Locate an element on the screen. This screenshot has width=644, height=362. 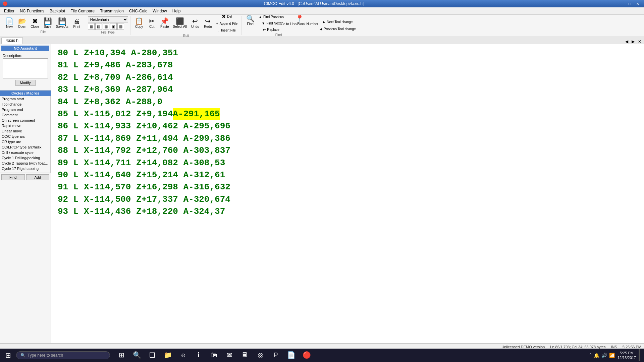
cycle-item: Linear move is located at coordinates (25, 131).